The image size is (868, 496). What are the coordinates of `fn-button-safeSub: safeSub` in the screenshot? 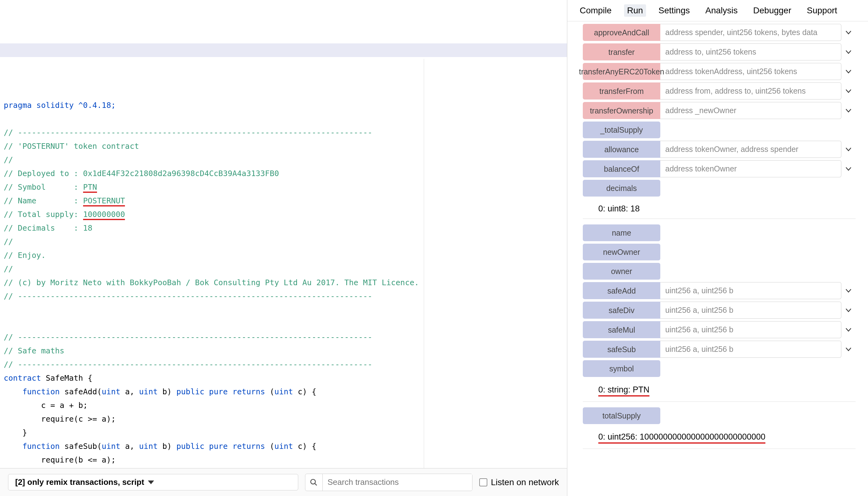 It's located at (621, 349).